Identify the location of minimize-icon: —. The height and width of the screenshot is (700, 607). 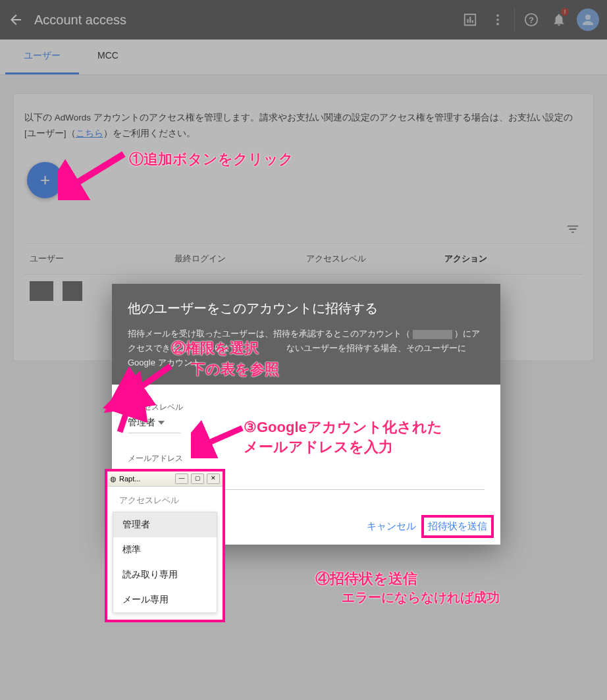
(182, 479).